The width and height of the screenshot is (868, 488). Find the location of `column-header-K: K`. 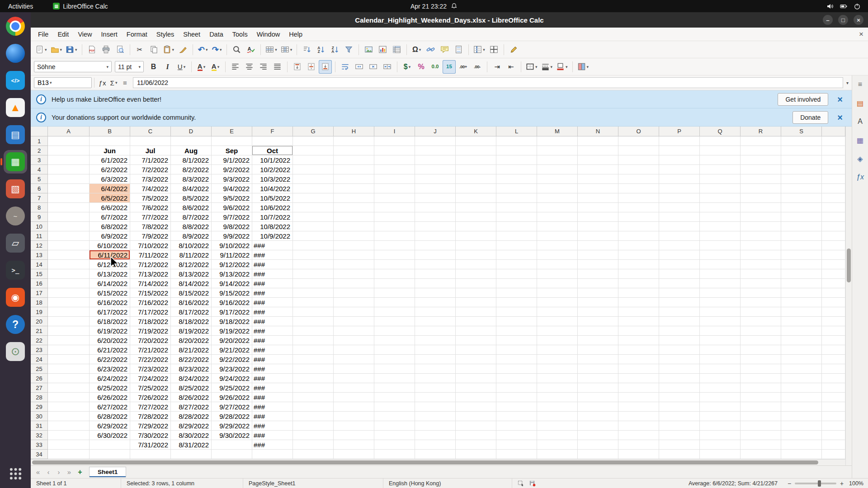

column-header-K: K is located at coordinates (476, 131).